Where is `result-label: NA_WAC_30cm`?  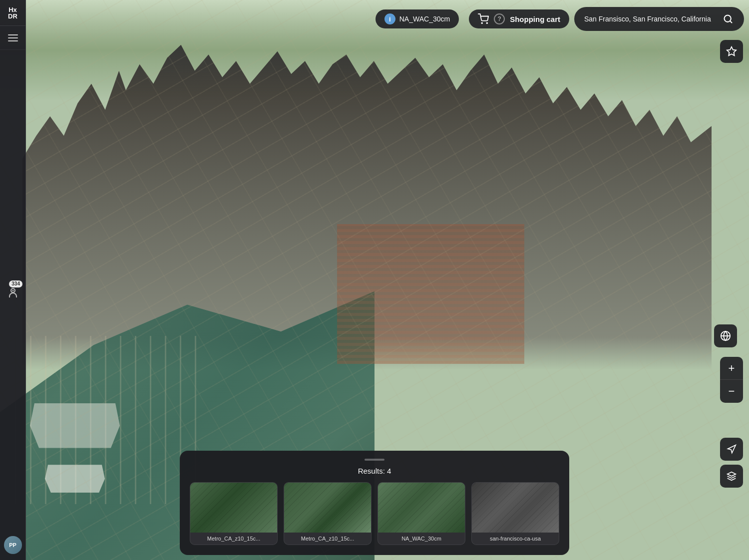 result-label: NA_WAC_30cm is located at coordinates (421, 539).